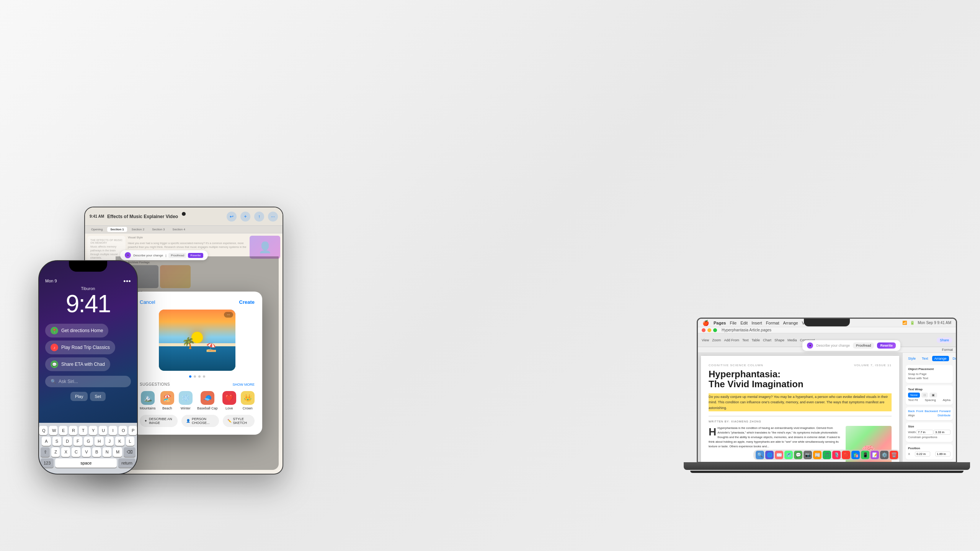  What do you see at coordinates (158, 421) in the screenshot?
I see `describe-image-btn: ✦ DESCRIBE AN IMAGE` at bounding box center [158, 421].